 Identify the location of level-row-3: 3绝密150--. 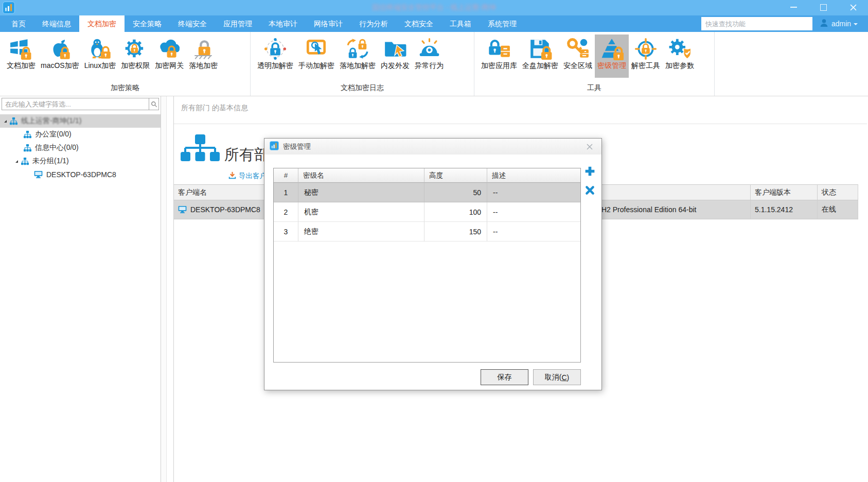
(427, 232).